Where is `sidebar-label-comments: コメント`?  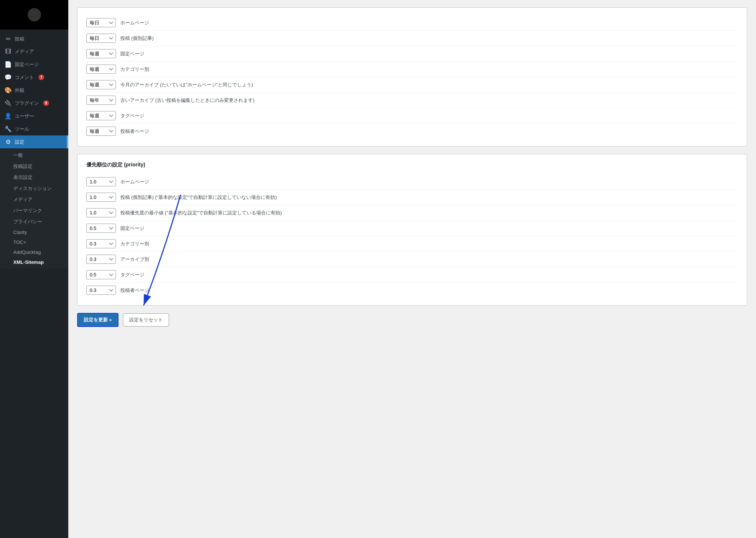
sidebar-label-comments: コメント is located at coordinates (24, 77).